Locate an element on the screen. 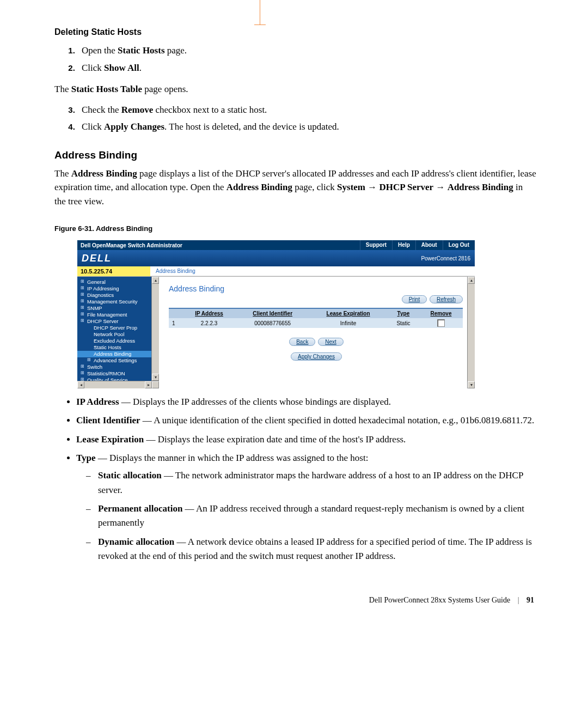 Image resolution: width=588 pixels, height=706 pixels. tree-general: General is located at coordinates (118, 282).